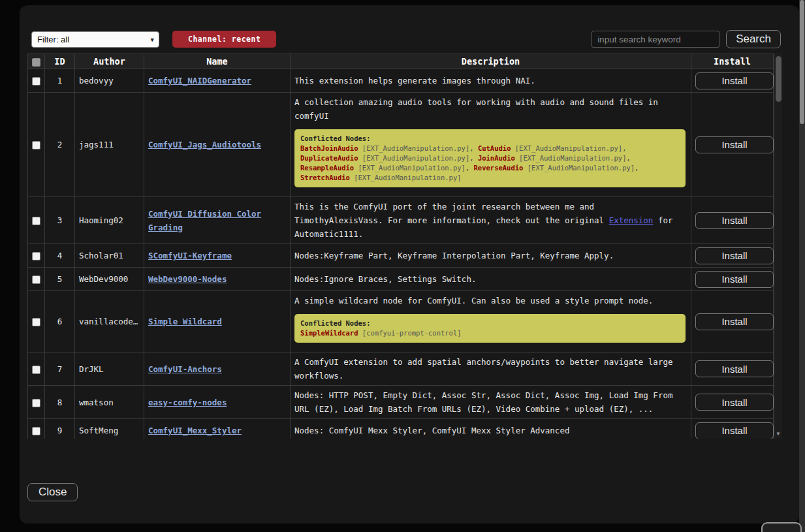 The height and width of the screenshot is (532, 805). What do you see at coordinates (217, 145) in the screenshot?
I see `row-name-cell: ComfyUI_Jags_Audiotools` at bounding box center [217, 145].